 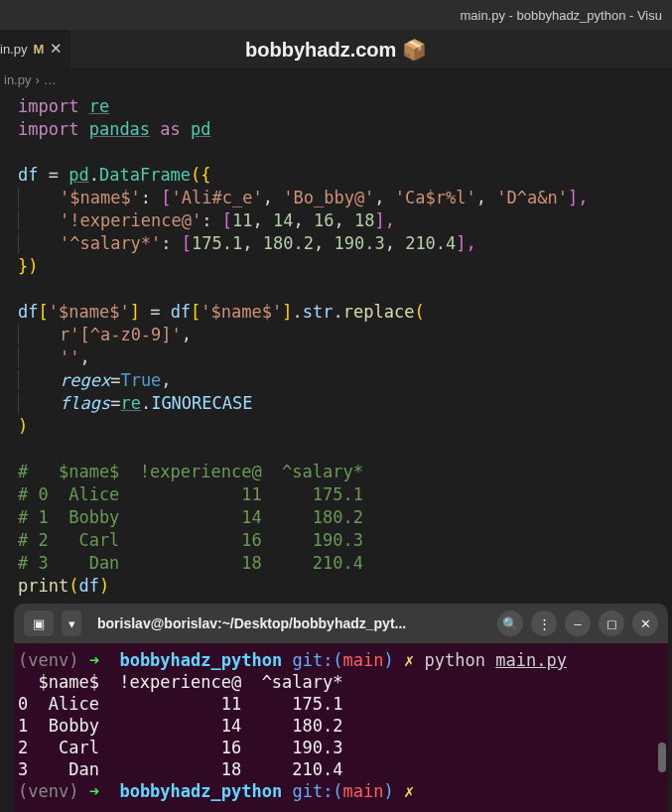 What do you see at coordinates (37, 79) in the screenshot?
I see `chevron-right-icon: ›` at bounding box center [37, 79].